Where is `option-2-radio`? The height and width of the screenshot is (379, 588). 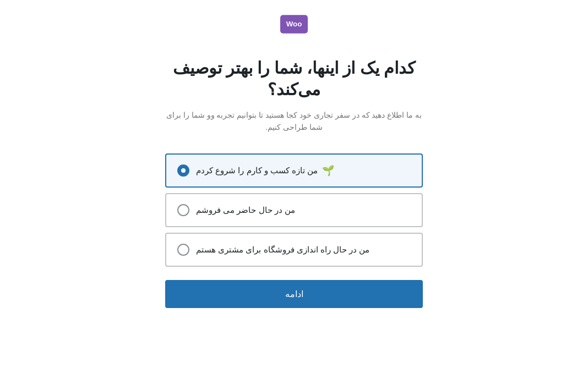 option-2-radio is located at coordinates (183, 210).